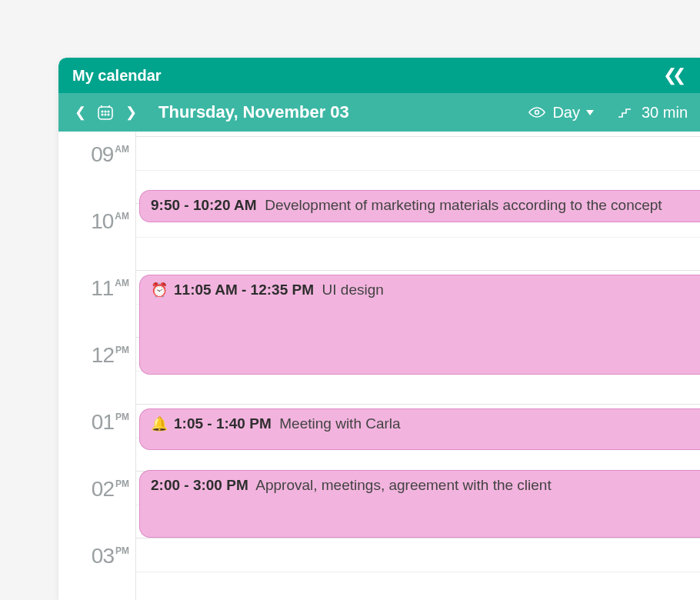 This screenshot has height=600, width=700. Describe the element at coordinates (80, 112) in the screenshot. I see `prev-day-button: ❮` at that location.